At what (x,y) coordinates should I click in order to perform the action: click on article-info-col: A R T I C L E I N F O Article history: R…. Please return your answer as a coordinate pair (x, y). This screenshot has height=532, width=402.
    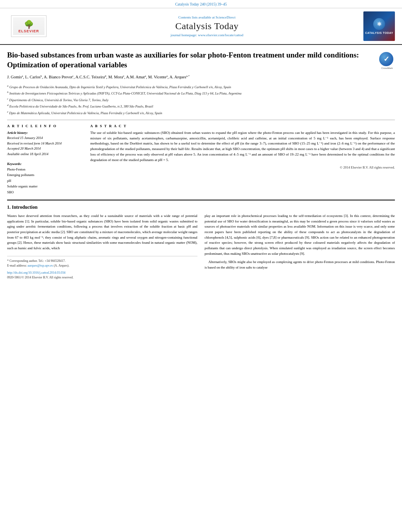
    Looking at the image, I should click on (46, 160).